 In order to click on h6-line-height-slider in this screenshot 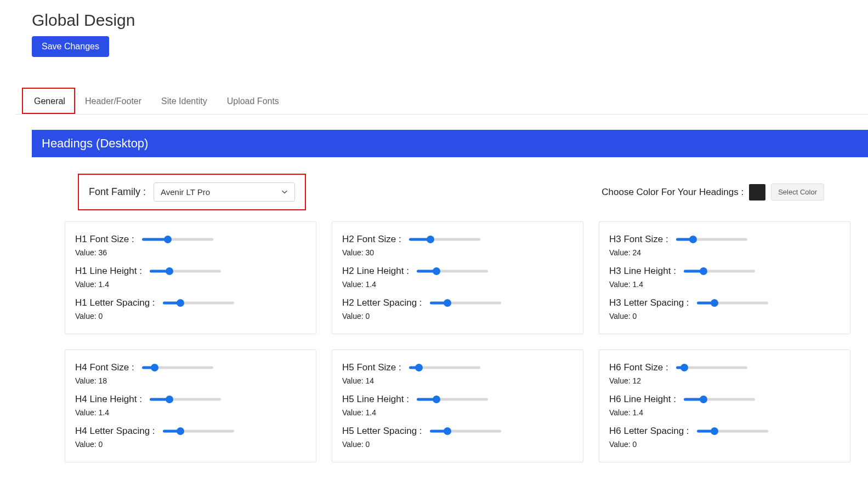, I will do `click(719, 399)`.